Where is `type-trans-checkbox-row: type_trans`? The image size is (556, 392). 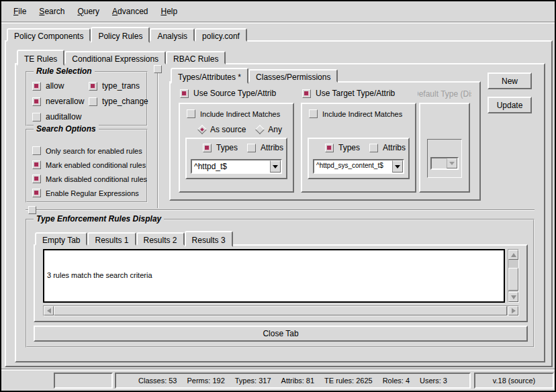
type-trans-checkbox-row: type_trans is located at coordinates (118, 86).